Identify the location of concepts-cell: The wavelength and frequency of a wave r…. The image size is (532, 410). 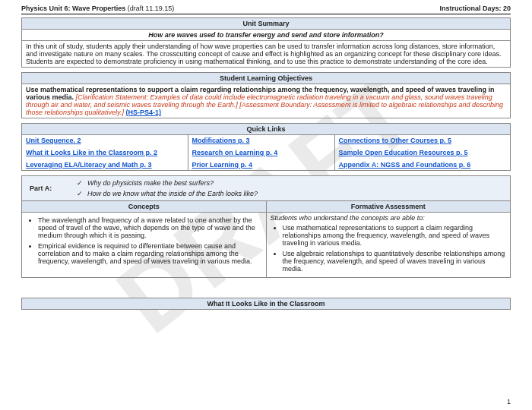
(144, 245).